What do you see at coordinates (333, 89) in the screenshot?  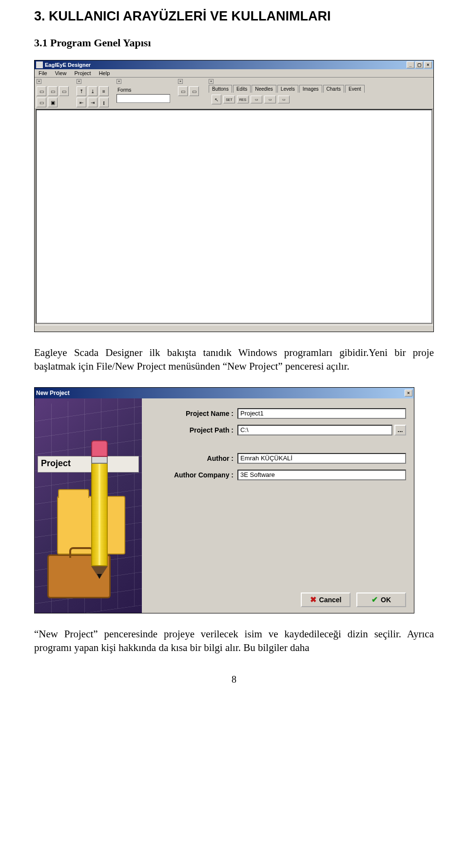 I see `tab-charts: Charts` at bounding box center [333, 89].